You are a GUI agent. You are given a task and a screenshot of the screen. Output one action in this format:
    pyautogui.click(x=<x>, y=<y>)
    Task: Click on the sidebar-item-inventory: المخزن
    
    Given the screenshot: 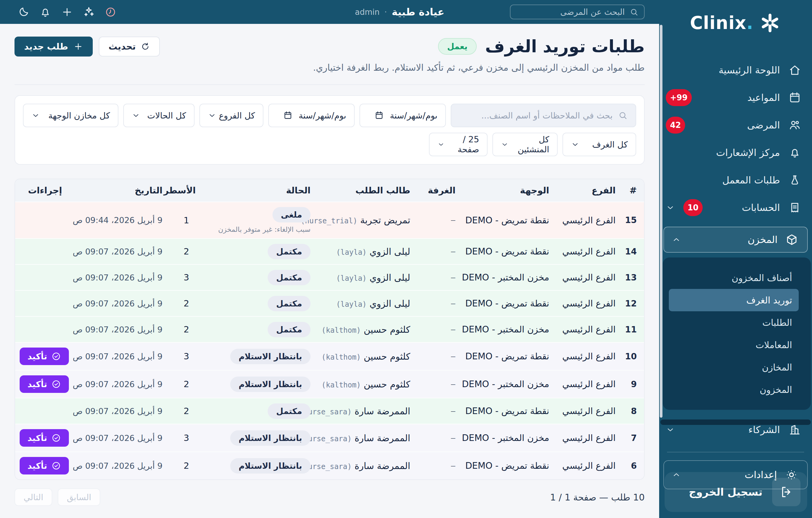 What is the action you would take?
    pyautogui.click(x=735, y=240)
    